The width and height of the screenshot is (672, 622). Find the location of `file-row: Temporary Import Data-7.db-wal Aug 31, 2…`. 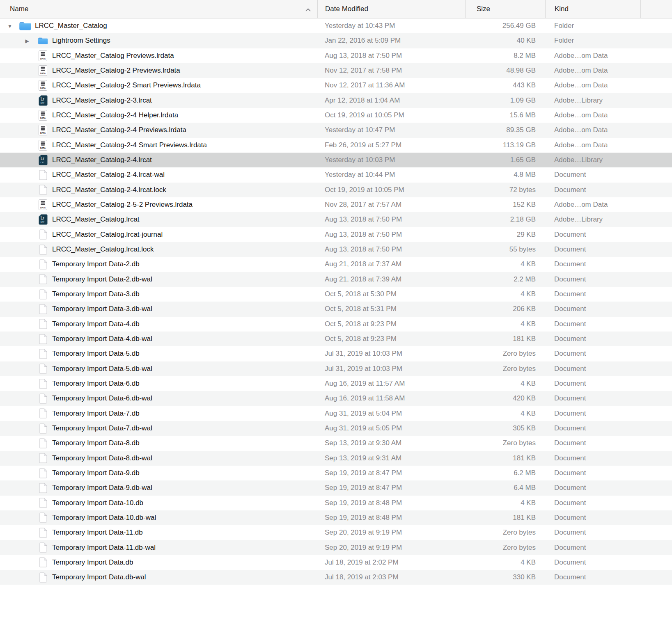

file-row: Temporary Import Data-7.db-wal Aug 31, 2… is located at coordinates (336, 428).